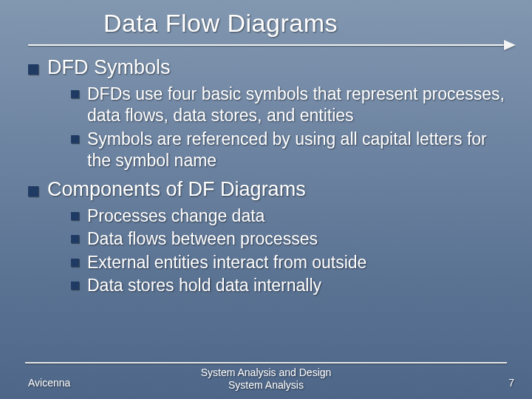 Image resolution: width=532 pixels, height=399 pixels. I want to click on list-item: Data stores hold data internally, so click(290, 285).